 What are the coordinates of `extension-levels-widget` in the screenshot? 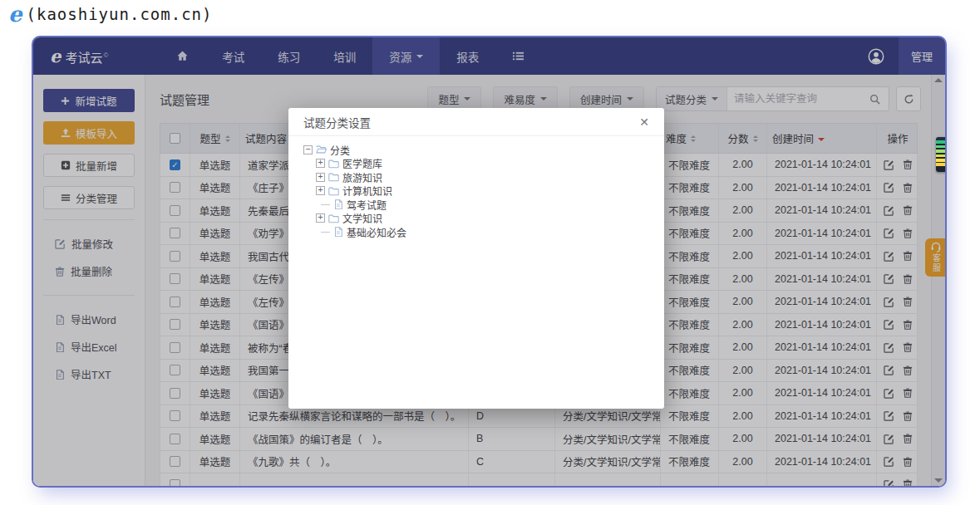 It's located at (941, 154).